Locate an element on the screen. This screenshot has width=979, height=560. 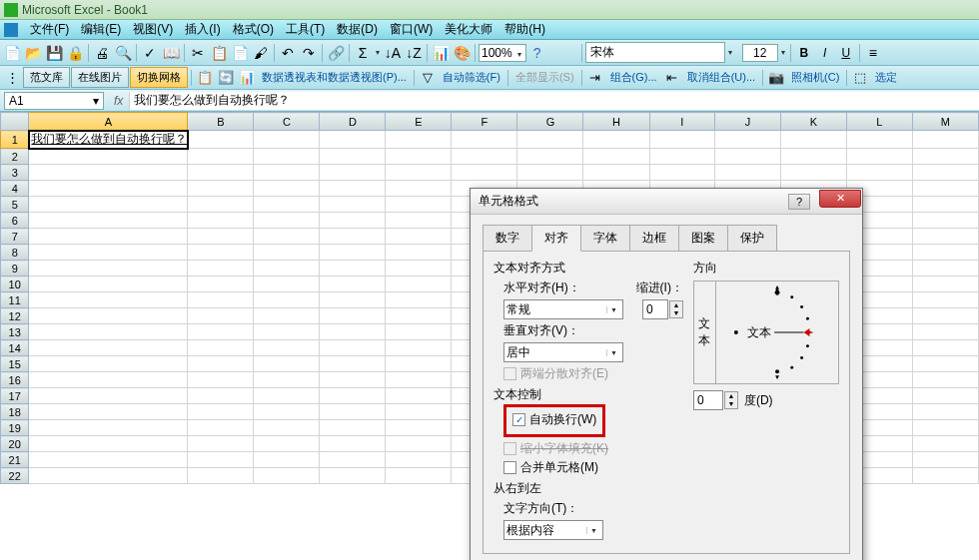
open-icon: 📂 is located at coordinates (33, 53).